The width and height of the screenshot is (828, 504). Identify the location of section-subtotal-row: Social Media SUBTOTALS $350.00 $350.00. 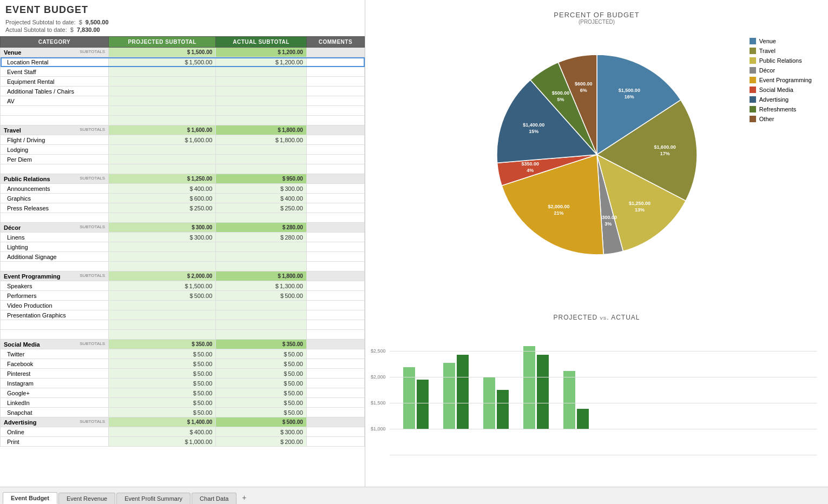
(183, 344).